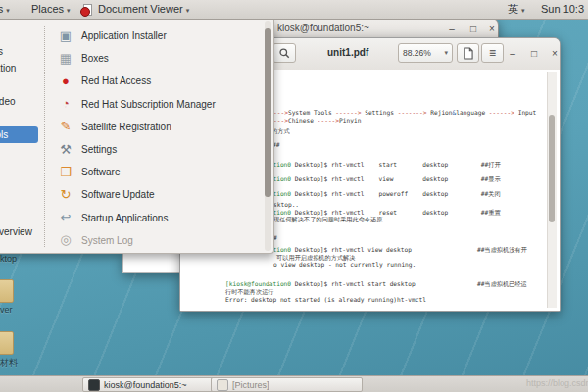 The height and width of the screenshot is (392, 588). I want to click on menu-category-documentation: Documentation, so click(20, 69).